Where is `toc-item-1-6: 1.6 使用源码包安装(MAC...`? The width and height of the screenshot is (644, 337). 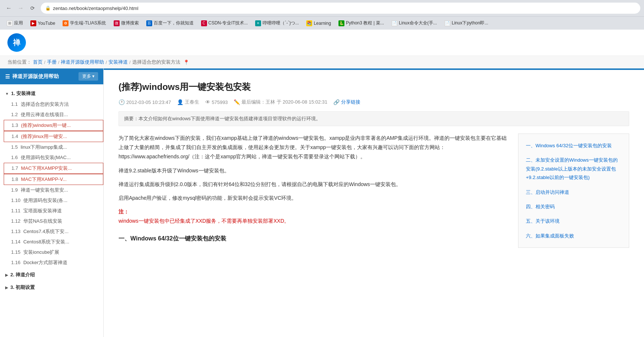 toc-item-1-6: 1.6 使用源码包安装(MAC... is located at coordinates (53, 158).